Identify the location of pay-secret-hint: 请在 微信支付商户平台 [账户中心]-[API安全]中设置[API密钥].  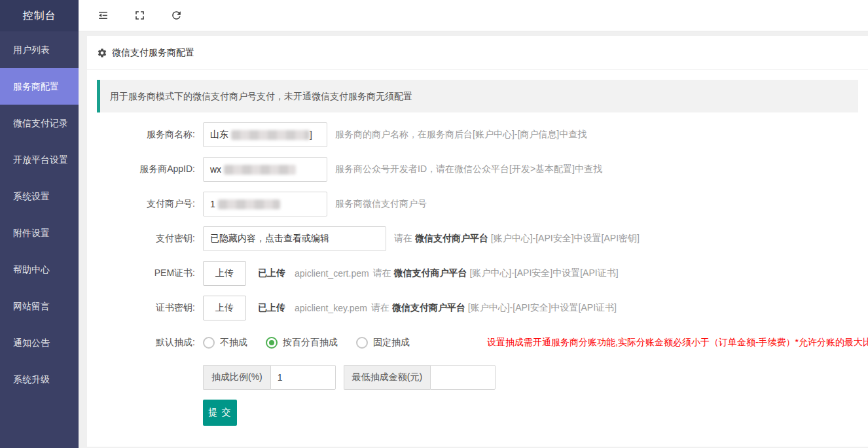
(517, 239).